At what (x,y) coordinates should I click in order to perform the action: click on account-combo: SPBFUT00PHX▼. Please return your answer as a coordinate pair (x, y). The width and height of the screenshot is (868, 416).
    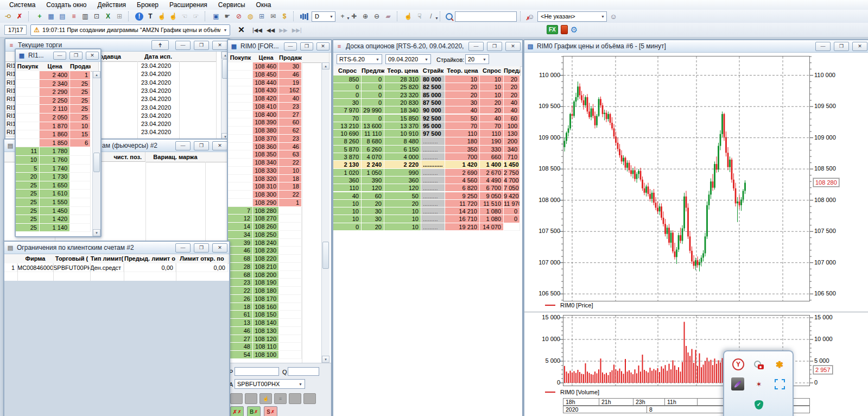
    Looking at the image, I should click on (270, 384).